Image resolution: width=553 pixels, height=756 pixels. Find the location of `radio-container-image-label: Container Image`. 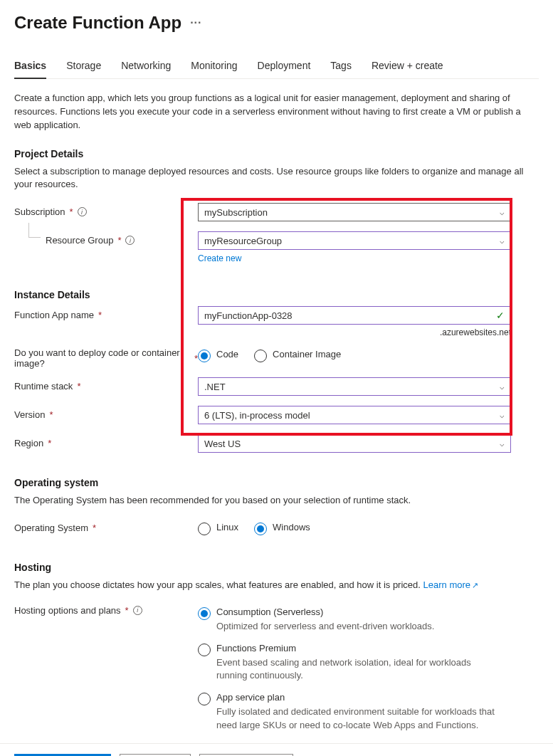

radio-container-image-label: Container Image is located at coordinates (307, 355).